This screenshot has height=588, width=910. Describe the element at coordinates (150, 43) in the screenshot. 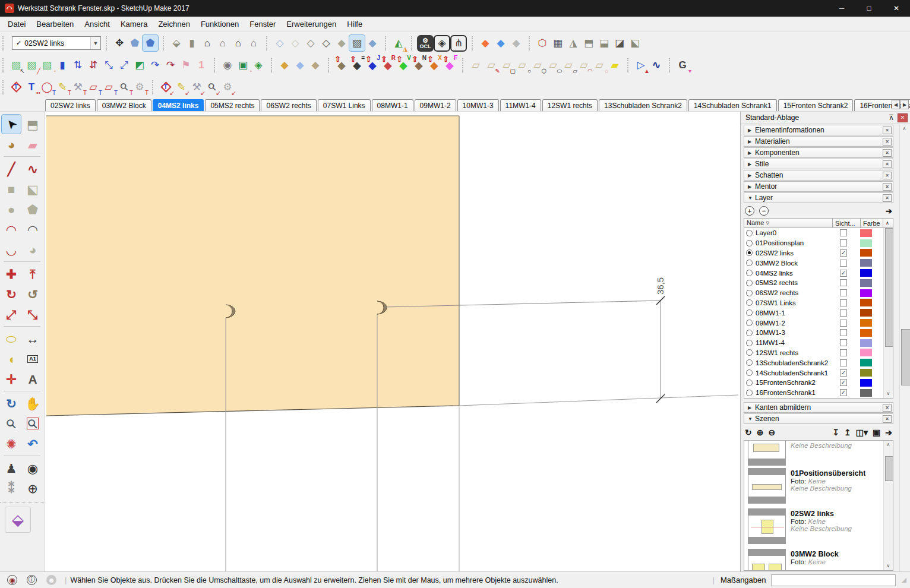

I see `align-view-active-icon: ⬟` at that location.